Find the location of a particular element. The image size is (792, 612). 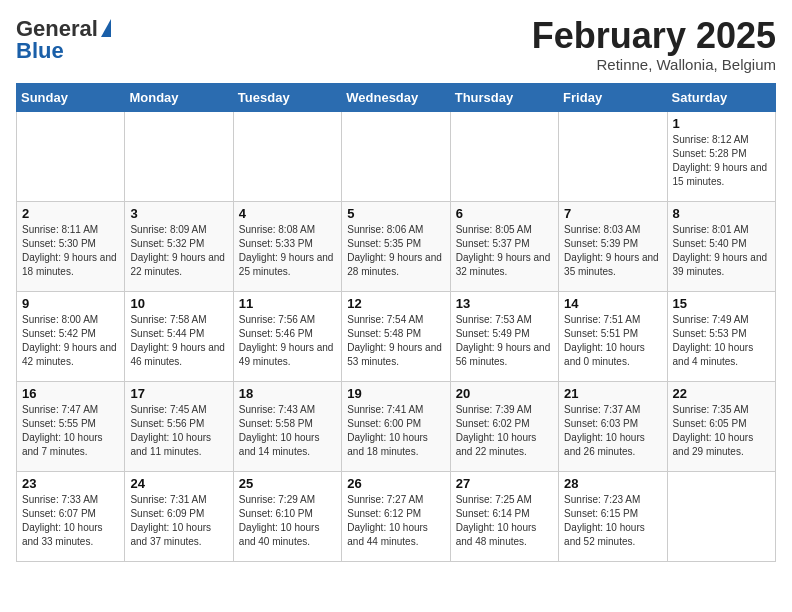

calendar-cell: 3Sunrise: 8:09 AMSunset: 5:32 PMDaylight… is located at coordinates (179, 246).